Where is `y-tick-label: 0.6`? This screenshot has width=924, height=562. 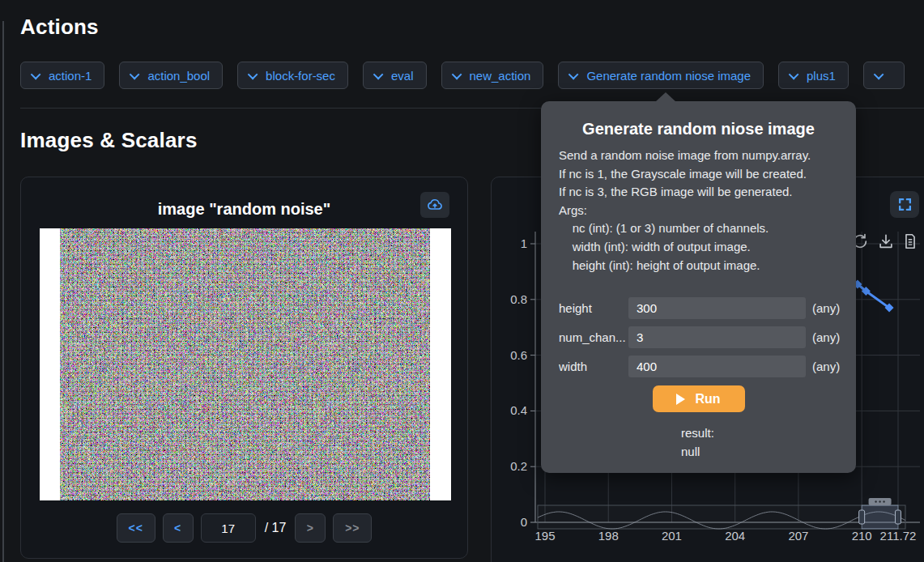 y-tick-label: 0.6 is located at coordinates (518, 355).